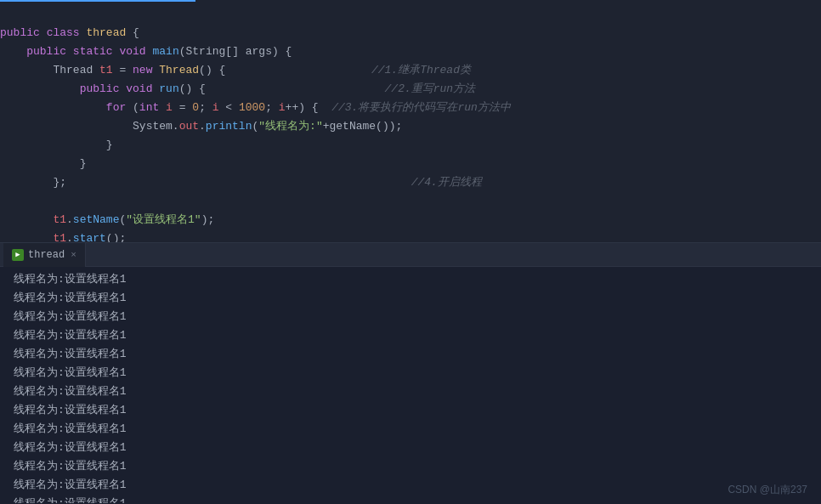  What do you see at coordinates (73, 255) in the screenshot?
I see `tab-close-icon: ×` at bounding box center [73, 255].